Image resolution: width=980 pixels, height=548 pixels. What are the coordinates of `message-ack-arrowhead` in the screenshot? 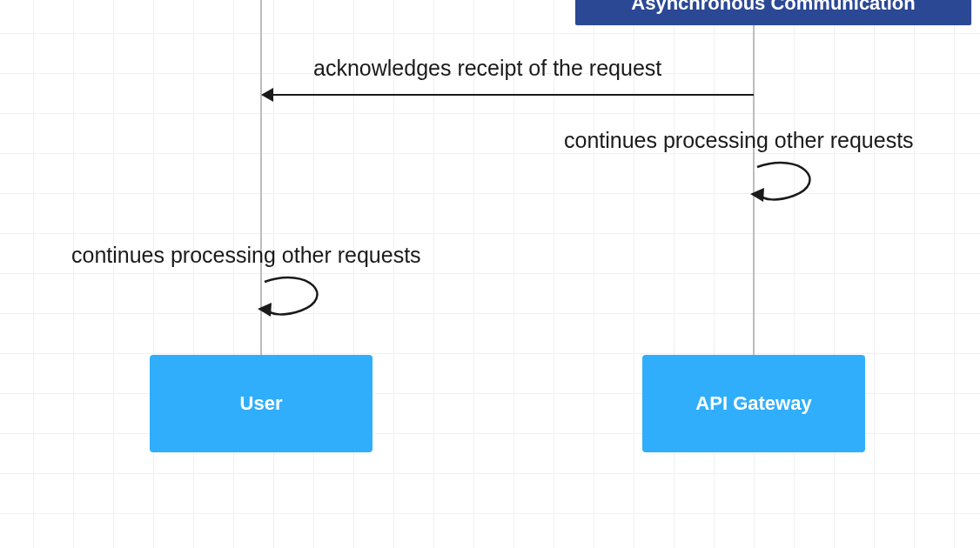 It's located at (267, 95).